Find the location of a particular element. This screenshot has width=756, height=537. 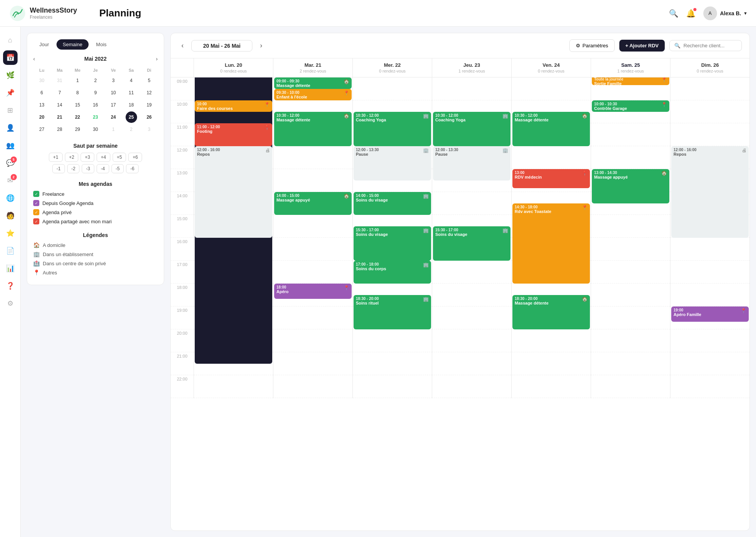

event-e8: 🏠 14:00 - 15:00 Massage appuyé is located at coordinates (313, 203).